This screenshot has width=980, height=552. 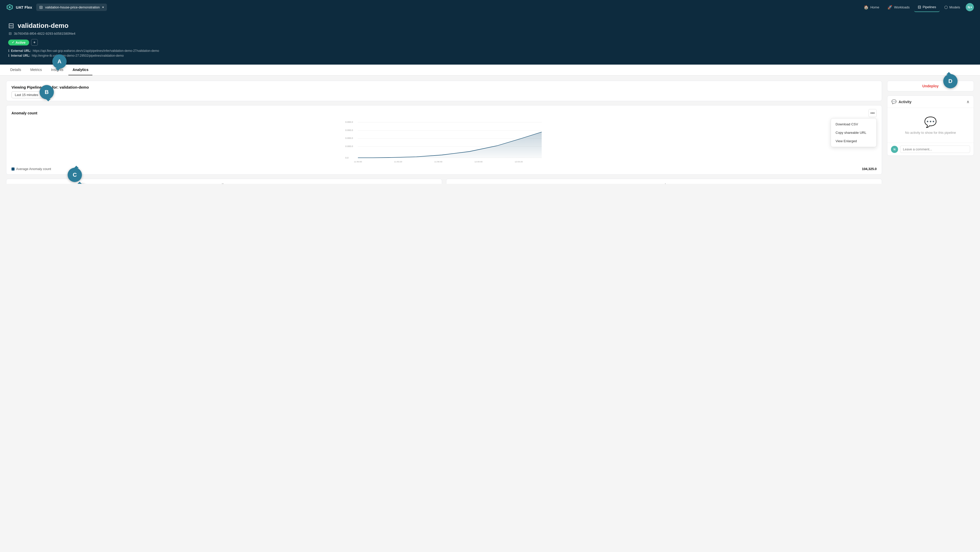 I want to click on time-selector: Last 15 minutes ▾, so click(x=28, y=95).